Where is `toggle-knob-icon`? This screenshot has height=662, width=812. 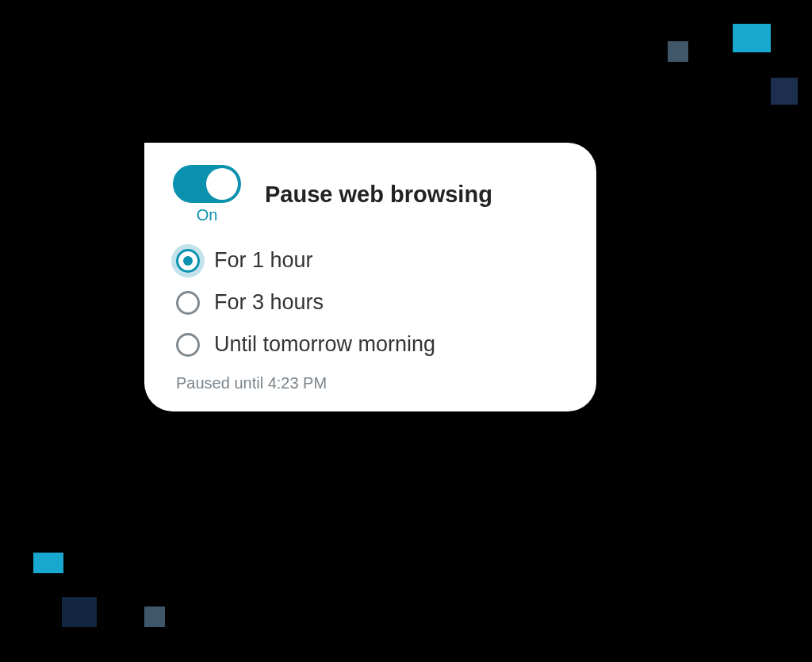
toggle-knob-icon is located at coordinates (222, 184).